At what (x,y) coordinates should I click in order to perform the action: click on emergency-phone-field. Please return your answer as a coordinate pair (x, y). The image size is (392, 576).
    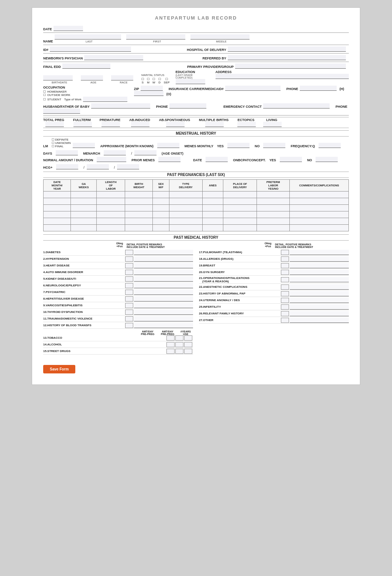
    Looking at the image, I should click on (62, 111).